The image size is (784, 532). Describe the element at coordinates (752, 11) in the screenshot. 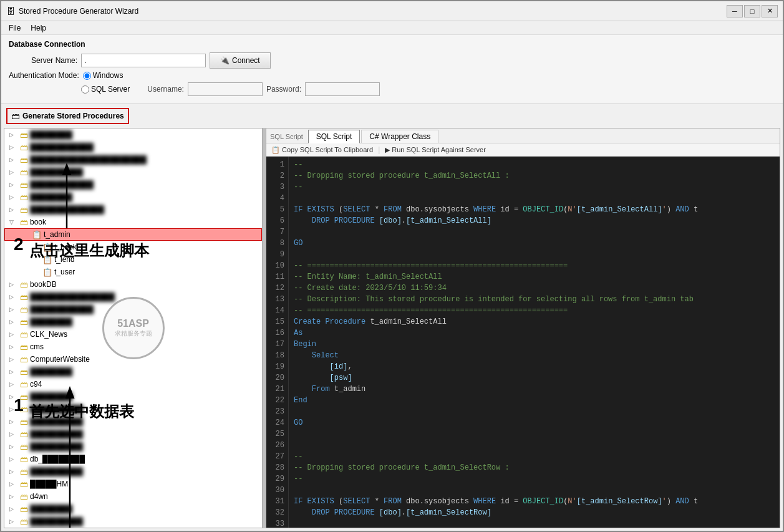

I see `maximize-button: □` at that location.